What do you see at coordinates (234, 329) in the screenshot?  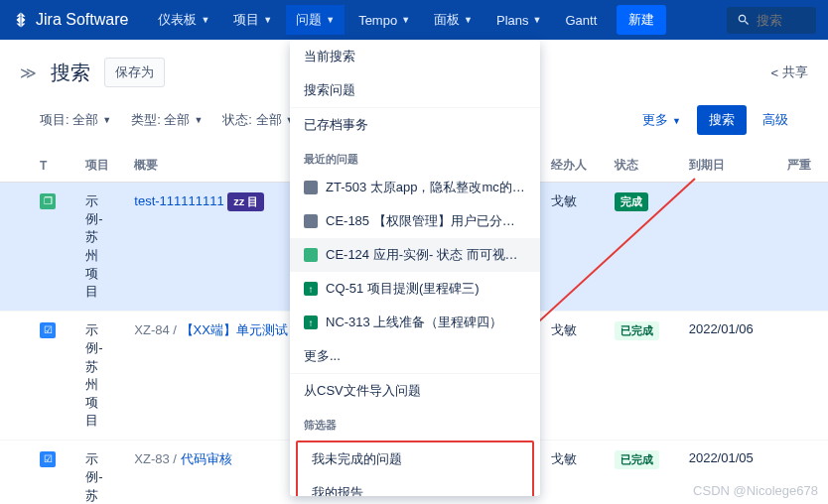 I see `issue-link: 【XX端】单元测试` at bounding box center [234, 329].